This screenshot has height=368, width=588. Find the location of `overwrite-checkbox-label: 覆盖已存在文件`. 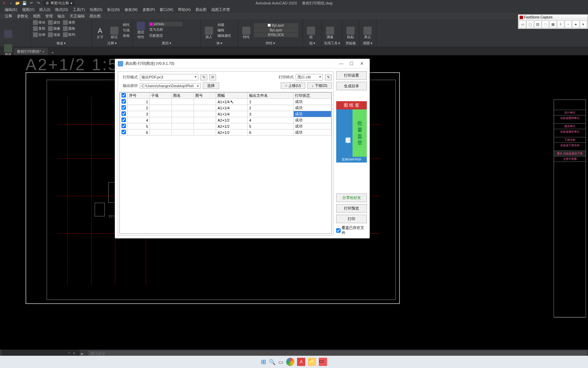

overwrite-checkbox-label: 覆盖已存在文件 is located at coordinates (352, 230).